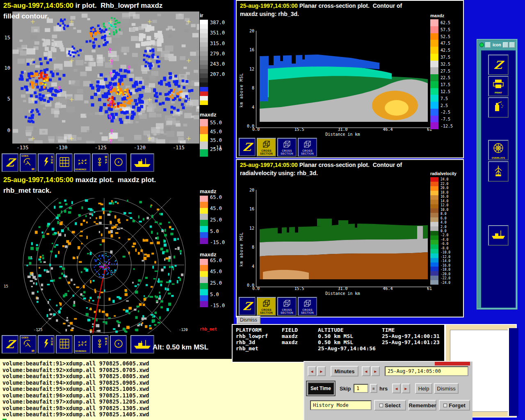 This screenshot has height=420, width=525. I want to click on timestamp: 25-aug-1997,14:05:00, so click(39, 6).